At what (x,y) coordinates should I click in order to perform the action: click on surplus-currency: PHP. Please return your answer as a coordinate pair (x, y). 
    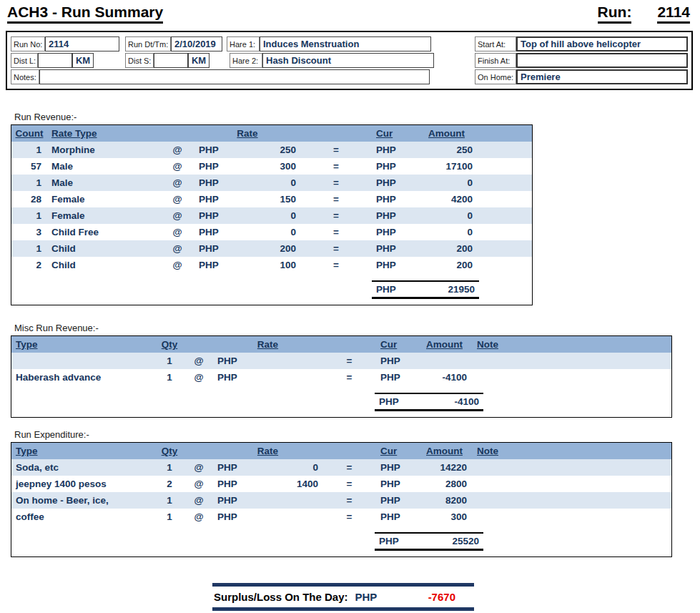
    Looking at the image, I should click on (366, 597).